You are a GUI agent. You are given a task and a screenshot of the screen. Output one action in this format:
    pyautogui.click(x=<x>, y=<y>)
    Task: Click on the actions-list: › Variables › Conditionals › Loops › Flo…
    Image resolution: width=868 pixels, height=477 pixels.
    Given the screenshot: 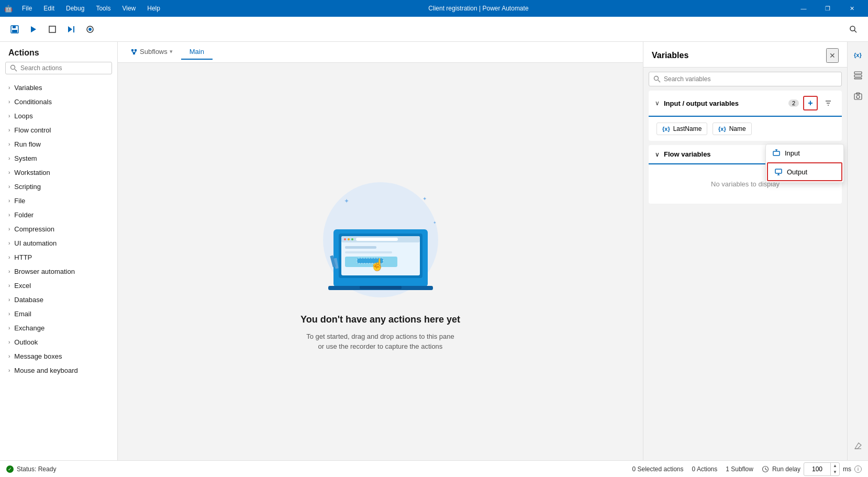 What is the action you would take?
    pyautogui.click(x=59, y=269)
    